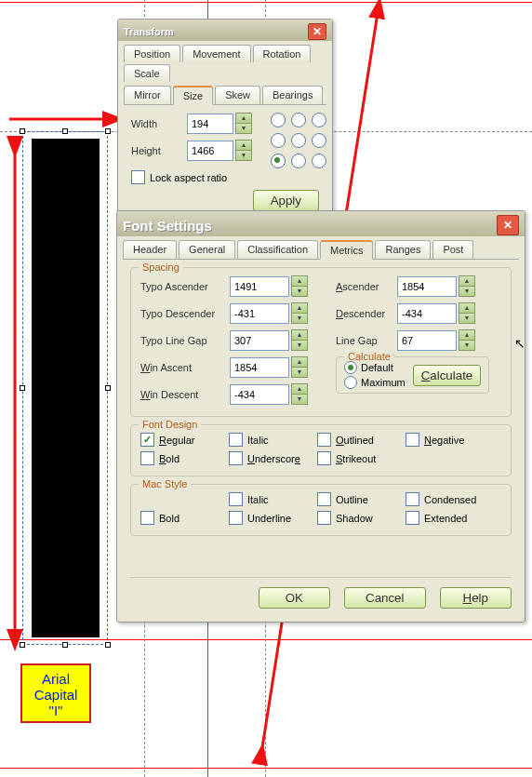 This screenshot has width=532, height=777. I want to click on height-up-icon: ▲, so click(244, 145).